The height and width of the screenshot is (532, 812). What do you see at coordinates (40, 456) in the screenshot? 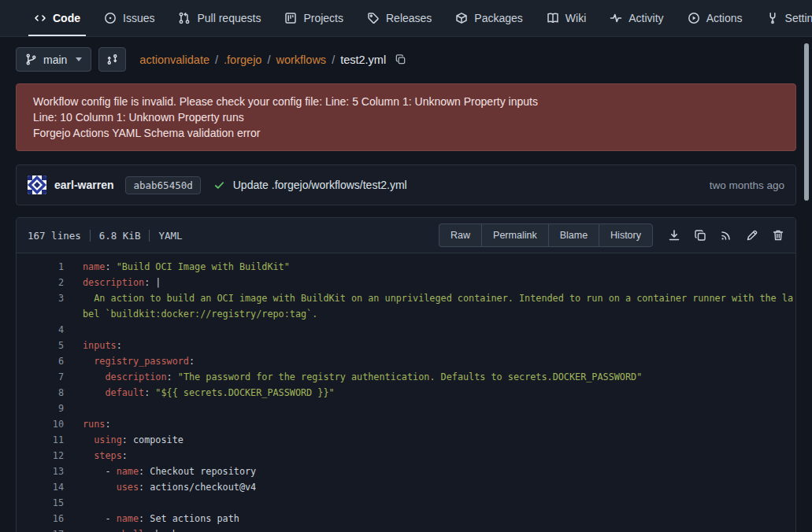
I see `line-number: 12` at bounding box center [40, 456].